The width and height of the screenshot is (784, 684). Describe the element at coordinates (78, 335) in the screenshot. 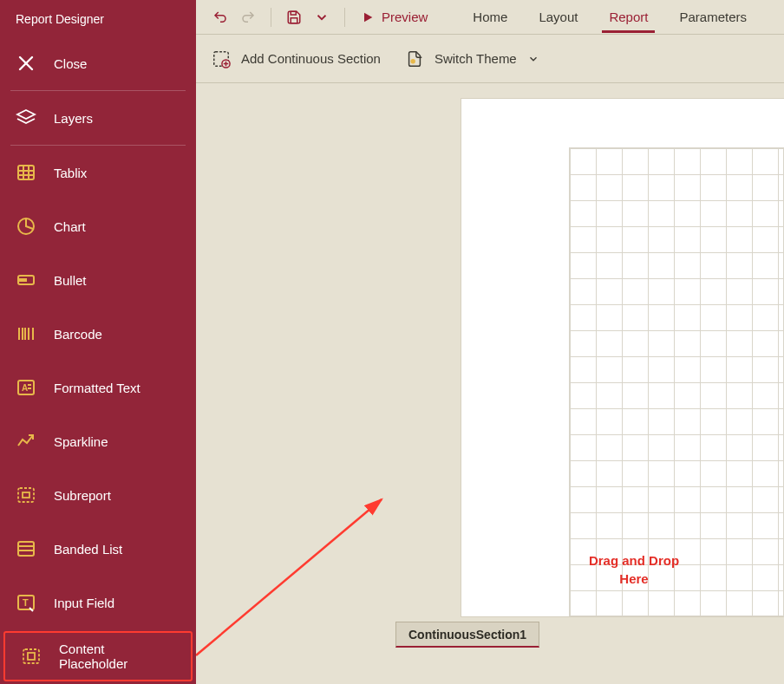

I see `sidebar-item-label: Barcode` at that location.